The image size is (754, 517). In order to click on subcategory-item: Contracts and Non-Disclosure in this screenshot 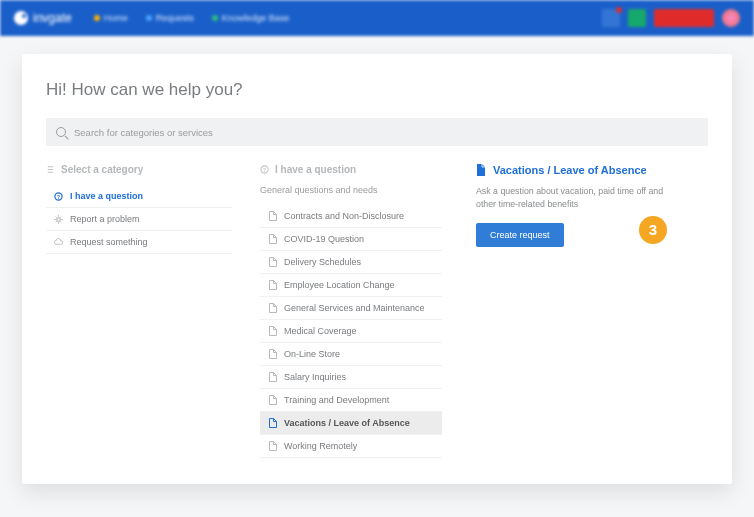, I will do `click(351, 216)`.